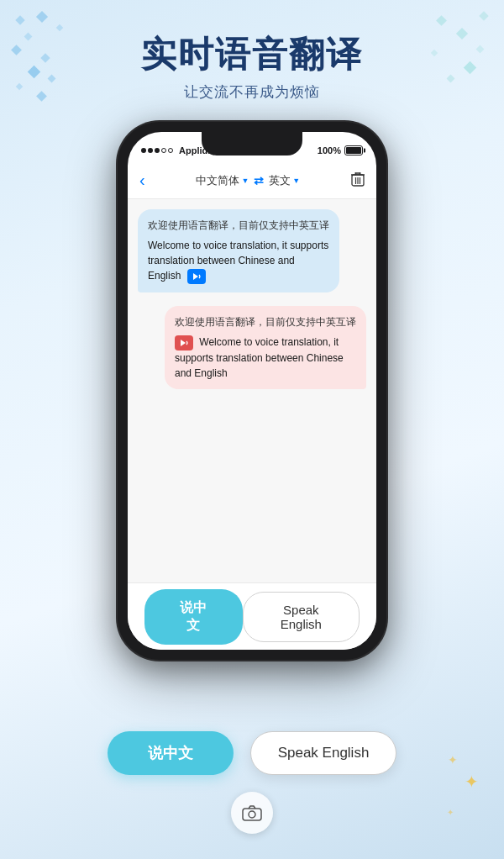 The width and height of the screenshot is (504, 859). What do you see at coordinates (218, 181) in the screenshot?
I see `source-lang-label: 中文简体` at bounding box center [218, 181].